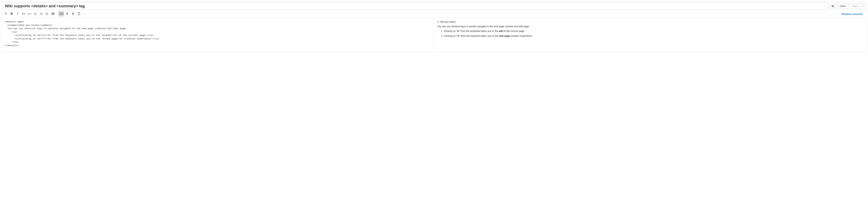  What do you see at coordinates (434, 14) in the screenshot?
I see `formatting-toolbar: B I </> 1 2 3` at bounding box center [434, 14].